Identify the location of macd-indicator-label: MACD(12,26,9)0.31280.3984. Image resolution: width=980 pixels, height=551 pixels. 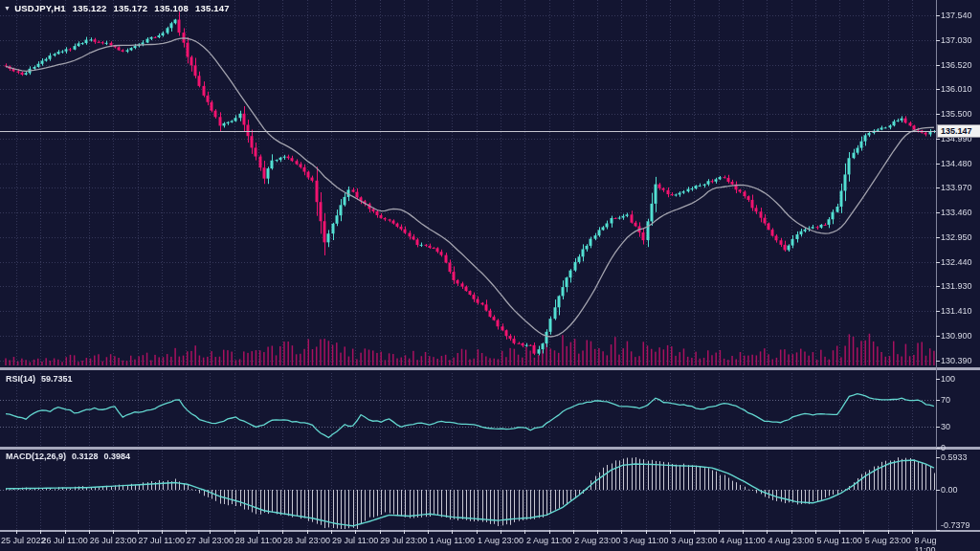
(68, 456).